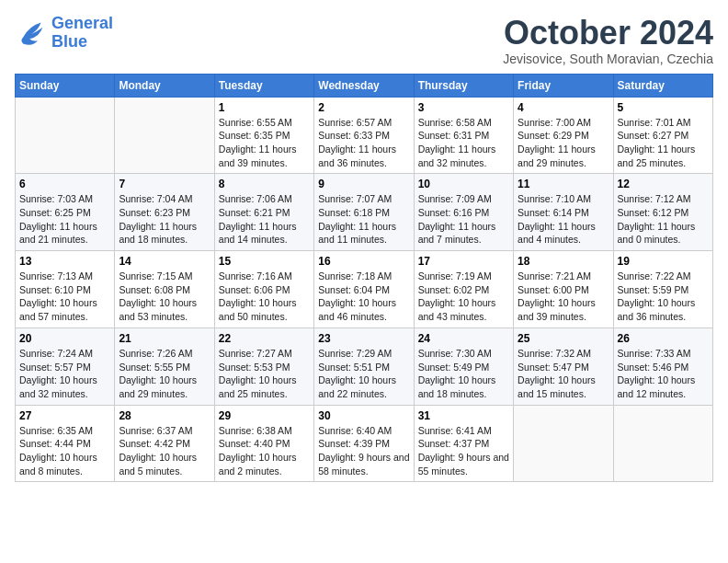 This screenshot has width=728, height=563. What do you see at coordinates (164, 451) in the screenshot?
I see `day-info: Sunrise: 6:37 AM Sunset: 4:42 PM Dayligh…` at bounding box center [164, 451].